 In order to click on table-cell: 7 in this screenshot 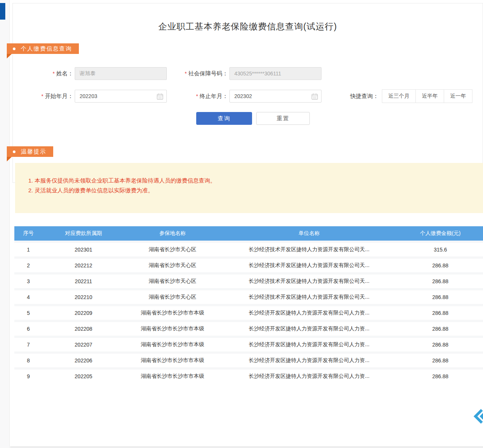, I will do `click(29, 345)`.